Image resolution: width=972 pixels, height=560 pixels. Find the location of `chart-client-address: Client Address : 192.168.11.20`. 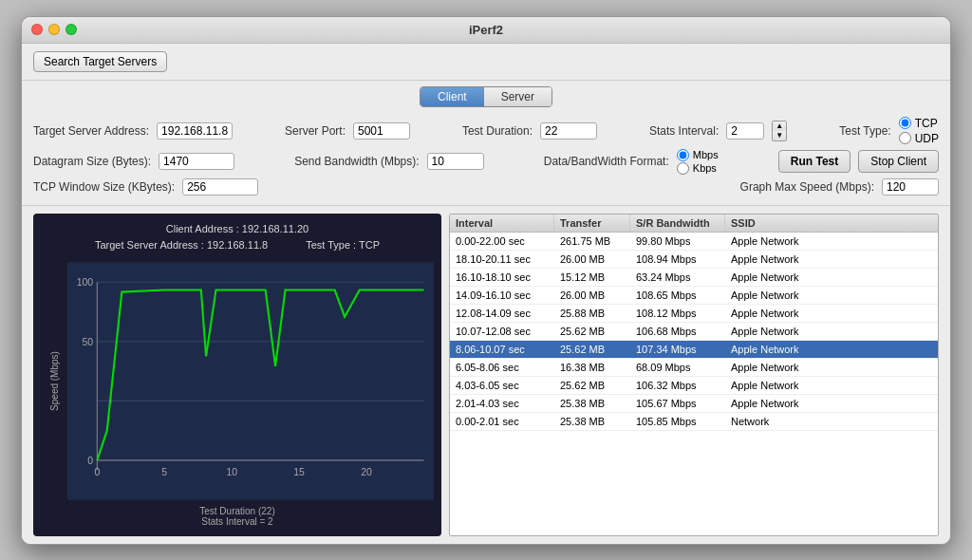

chart-client-address: Client Address : 192.168.11.20 is located at coordinates (237, 230).